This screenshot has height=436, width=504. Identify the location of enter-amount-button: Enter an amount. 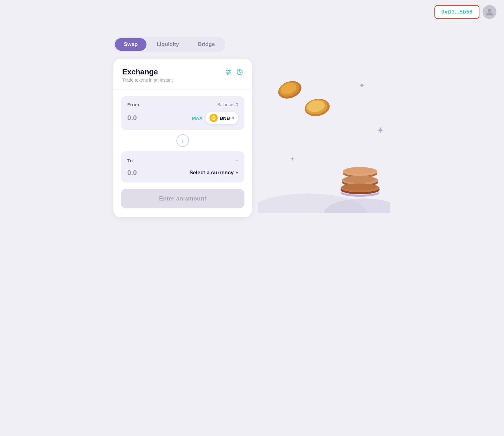
(183, 199).